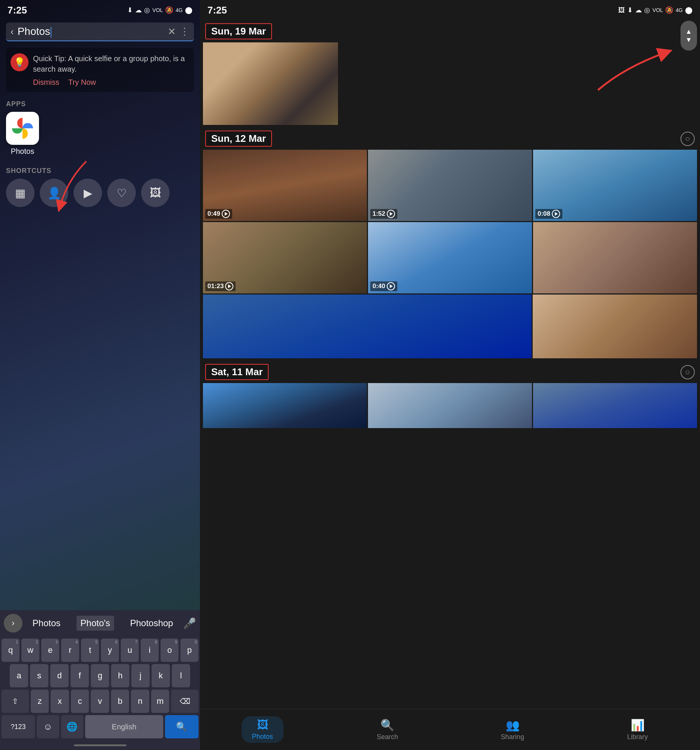  What do you see at coordinates (40, 701) in the screenshot?
I see `key-z: z` at bounding box center [40, 701].